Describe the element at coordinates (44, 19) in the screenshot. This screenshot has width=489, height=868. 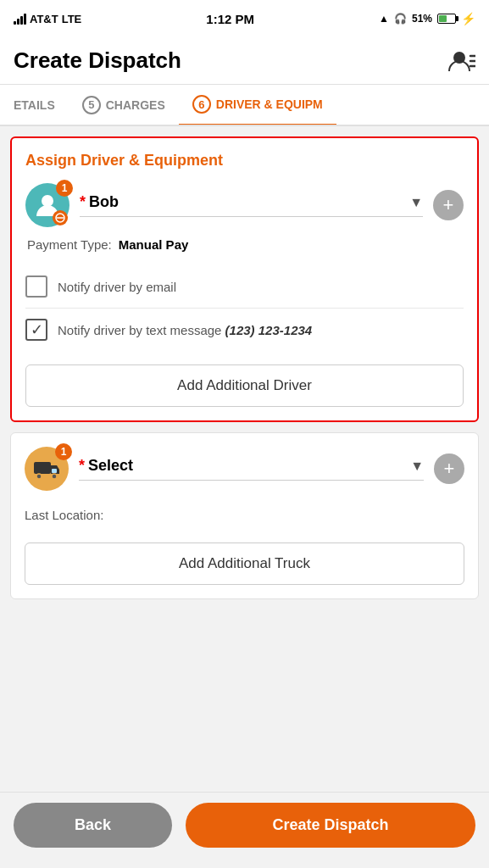
I see `carrier-label: AT&T` at that location.